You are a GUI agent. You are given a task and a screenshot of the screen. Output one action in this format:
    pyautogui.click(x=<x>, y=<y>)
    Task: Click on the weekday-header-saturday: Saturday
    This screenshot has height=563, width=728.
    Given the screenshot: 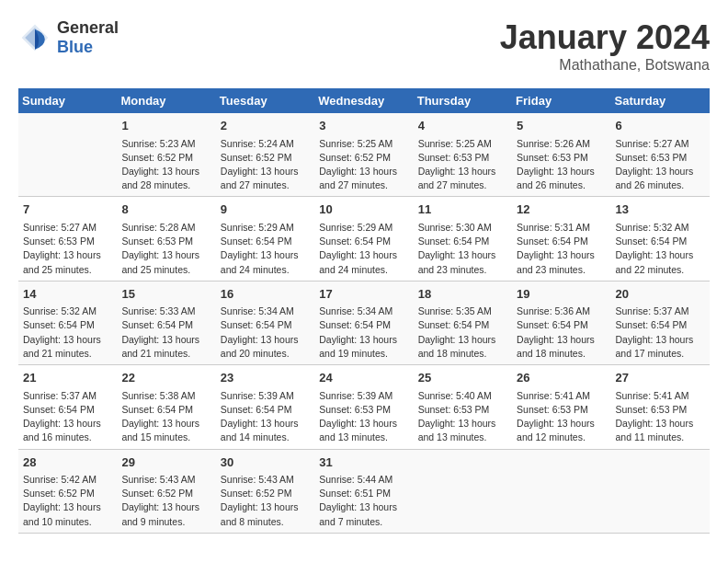 What is the action you would take?
    pyautogui.click(x=660, y=101)
    